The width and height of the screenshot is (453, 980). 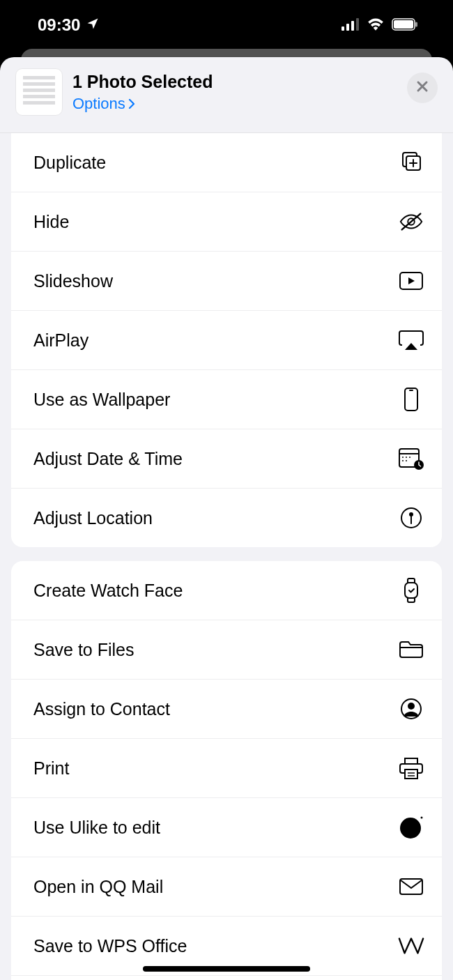 I want to click on envelope-icon, so click(x=411, y=887).